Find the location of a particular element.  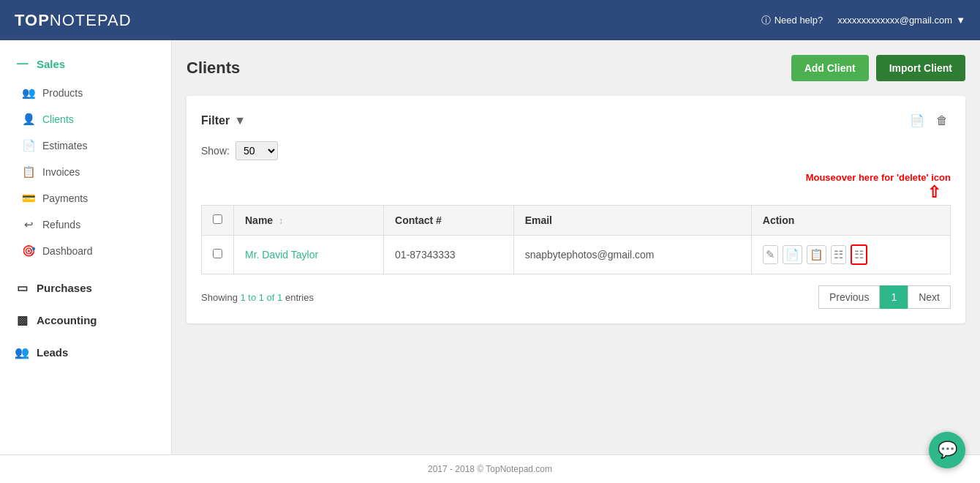

filter-icon: ▼ is located at coordinates (240, 121).